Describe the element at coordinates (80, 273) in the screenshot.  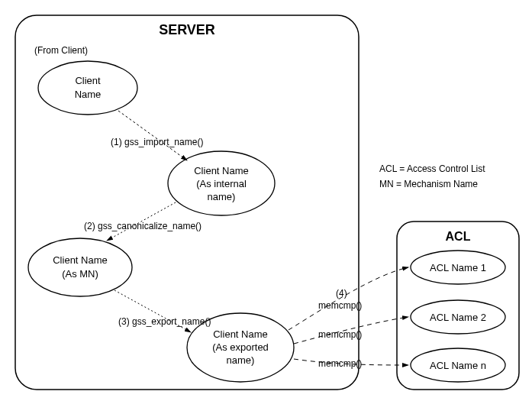
I see `node-mn-line2: (As MN)` at that location.